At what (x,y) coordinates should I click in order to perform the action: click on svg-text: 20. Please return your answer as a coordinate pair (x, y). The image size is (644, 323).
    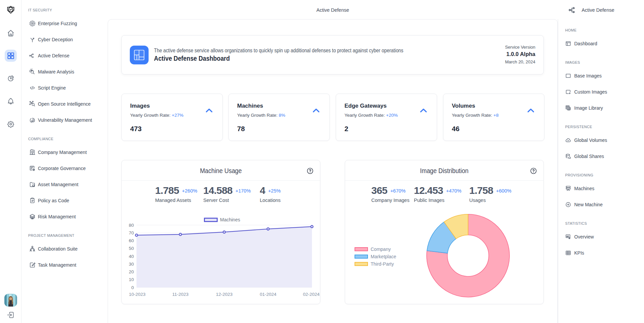
    Looking at the image, I should click on (131, 272).